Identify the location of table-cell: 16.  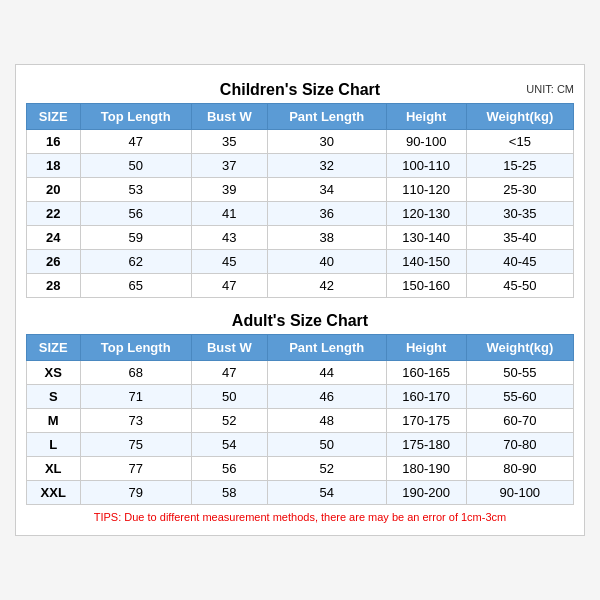
(54, 142).